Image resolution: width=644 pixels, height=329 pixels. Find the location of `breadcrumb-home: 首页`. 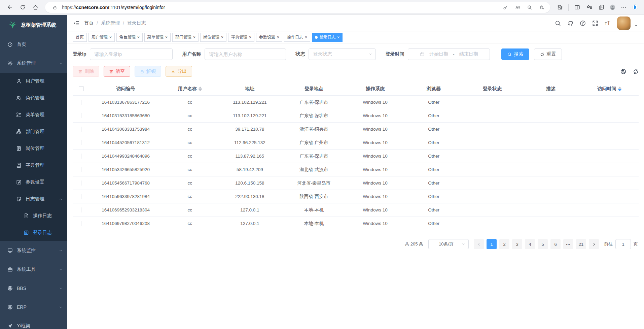

breadcrumb-home: 首页 is located at coordinates (89, 23).